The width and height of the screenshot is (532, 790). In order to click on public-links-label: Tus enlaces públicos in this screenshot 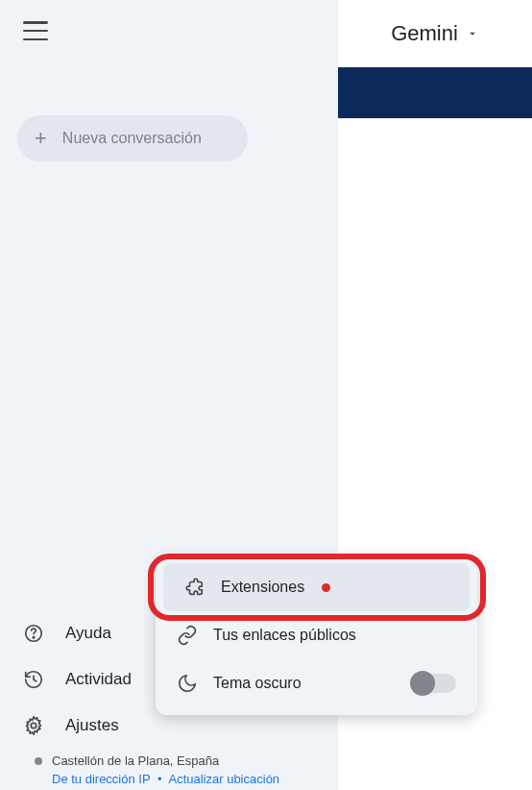, I will do `click(284, 635)`.